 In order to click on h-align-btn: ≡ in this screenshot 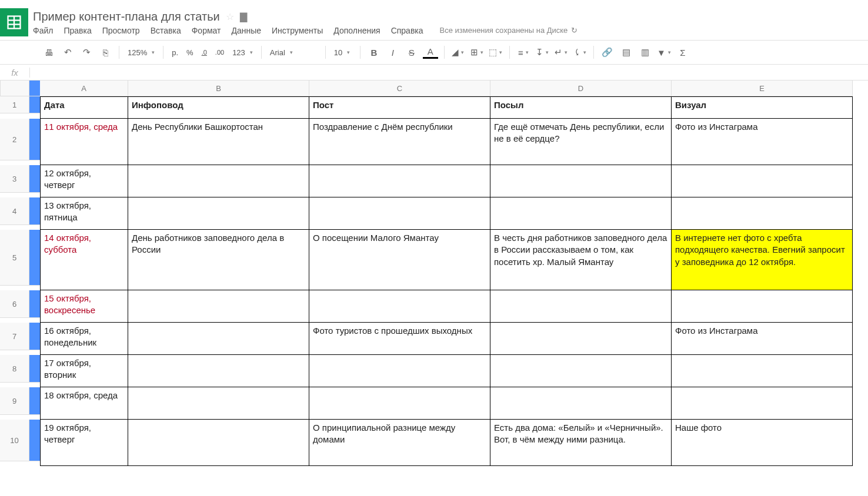, I will do `click(523, 52)`.